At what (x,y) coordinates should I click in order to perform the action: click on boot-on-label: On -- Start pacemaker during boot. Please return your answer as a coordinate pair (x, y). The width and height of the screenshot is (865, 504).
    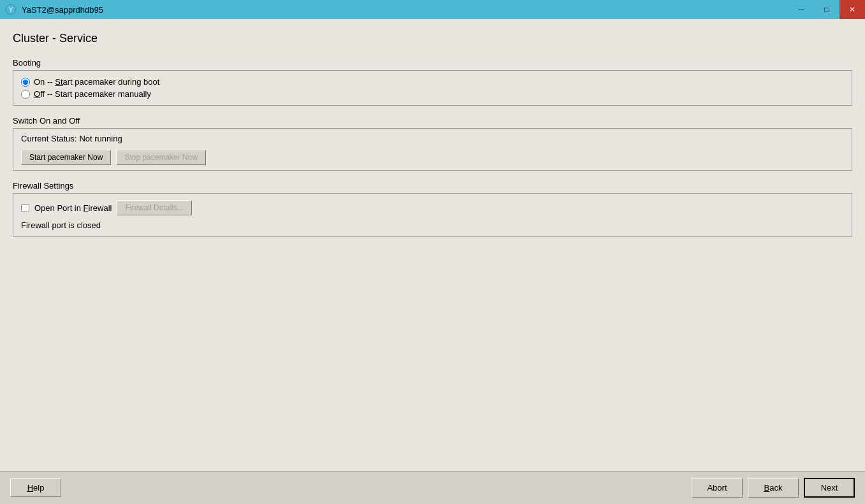
    Looking at the image, I should click on (97, 82).